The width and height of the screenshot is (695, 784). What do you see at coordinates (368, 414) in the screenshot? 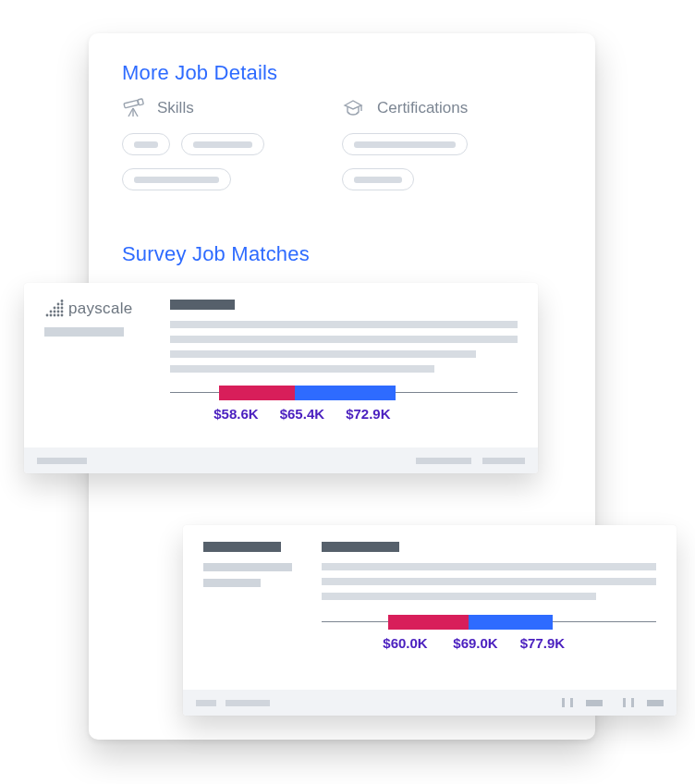
I see `salary-high: $72.9K` at bounding box center [368, 414].